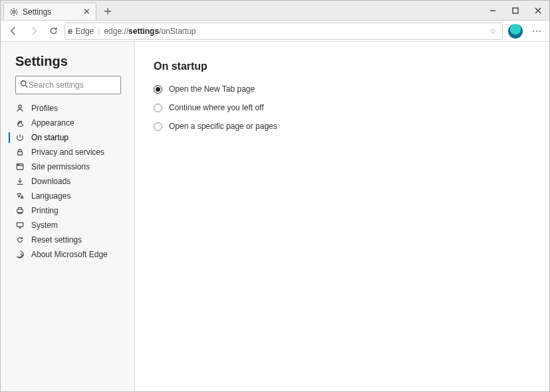 Image resolution: width=550 pixels, height=392 pixels. I want to click on person-icon, so click(20, 108).